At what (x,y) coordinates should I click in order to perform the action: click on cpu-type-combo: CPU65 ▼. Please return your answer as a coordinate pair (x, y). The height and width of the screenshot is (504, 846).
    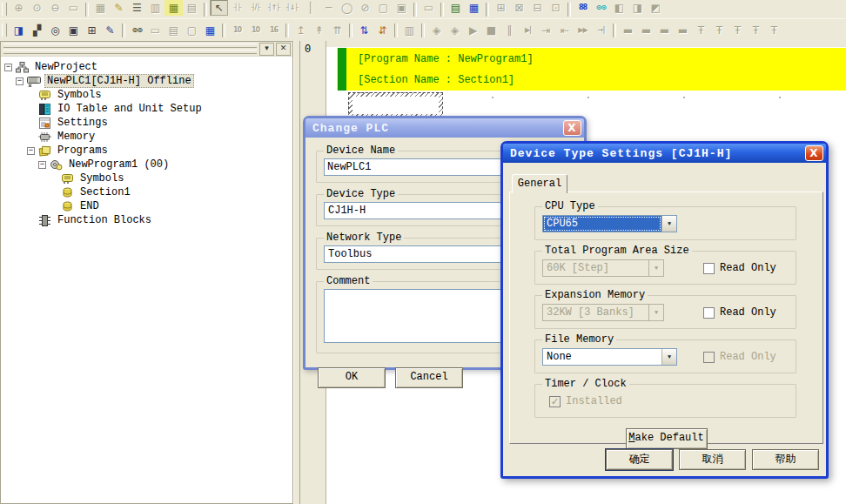
    Looking at the image, I should click on (609, 224).